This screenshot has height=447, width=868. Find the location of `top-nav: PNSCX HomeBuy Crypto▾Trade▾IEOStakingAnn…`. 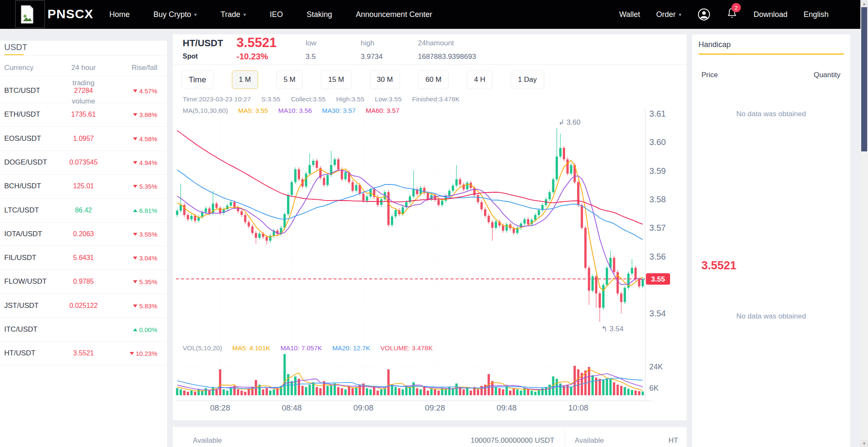

top-nav: PNSCX HomeBuy Crypto▾Trade▾IEOStakingAnn… is located at coordinates (434, 14).